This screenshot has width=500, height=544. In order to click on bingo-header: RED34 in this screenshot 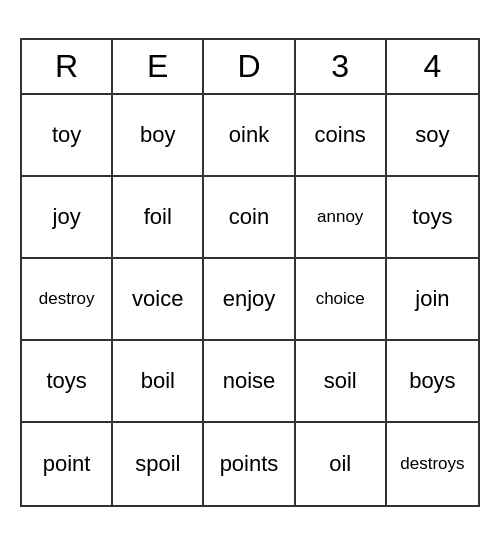, I will do `click(250, 68)`.